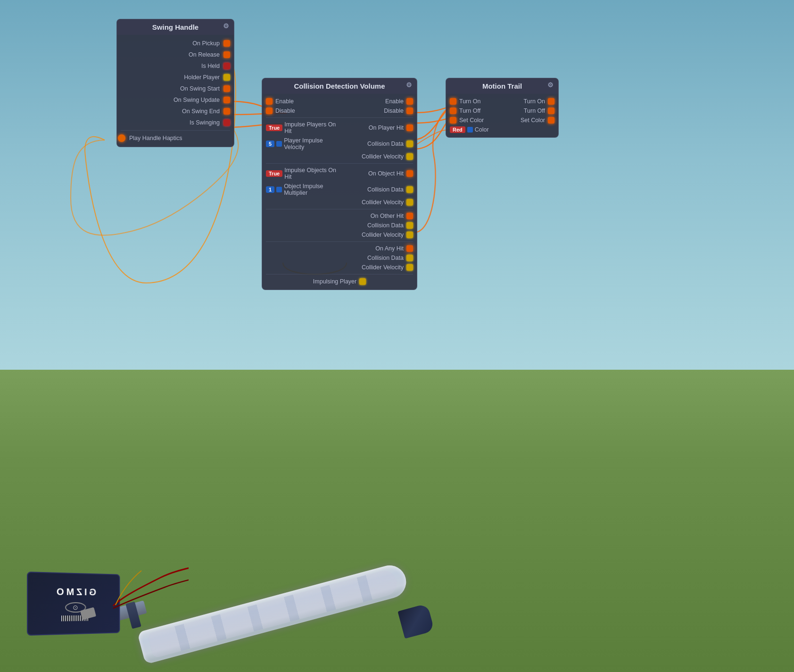 This screenshot has width=794, height=672. What do you see at coordinates (307, 111) in the screenshot?
I see `disable-input-label: Disable` at bounding box center [307, 111].